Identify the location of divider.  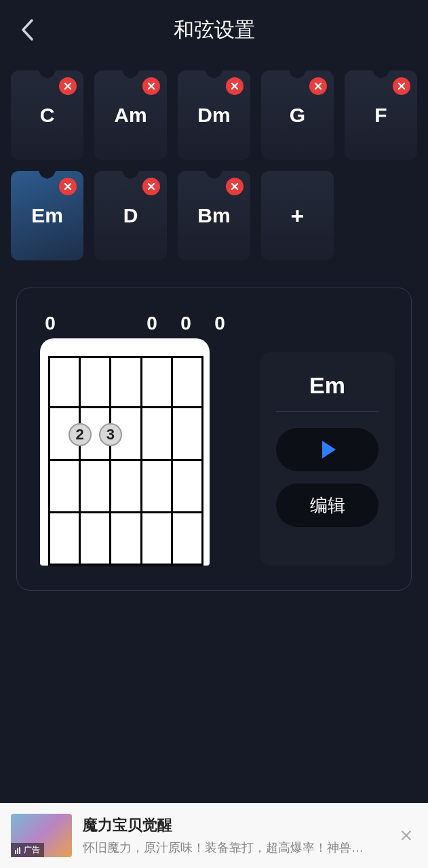
(327, 411).